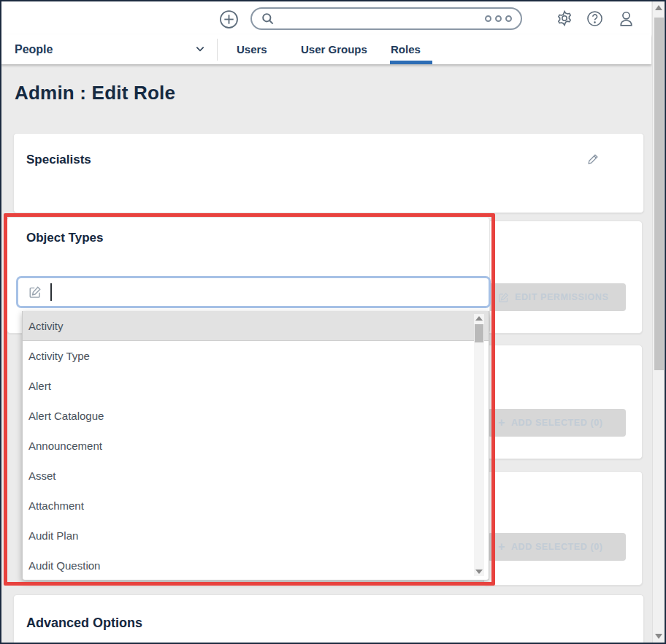  Describe the element at coordinates (326, 50) in the screenshot. I see `nav-bar: People Users User Groups Roles` at that location.